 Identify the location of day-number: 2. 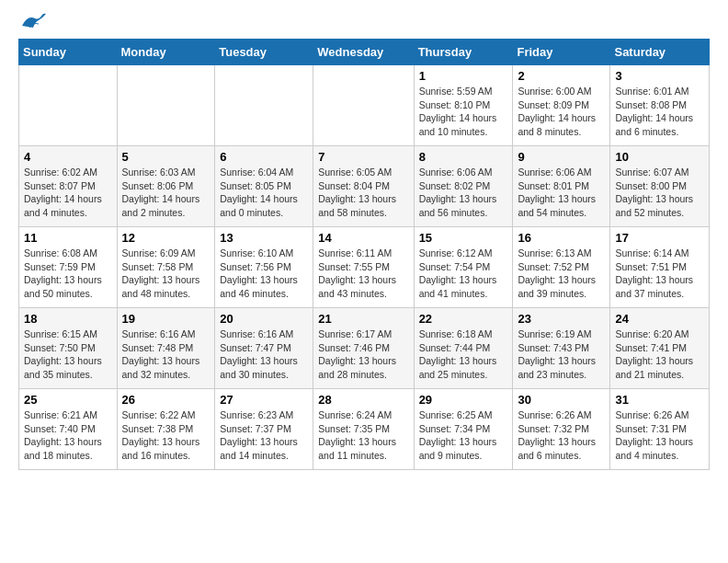
(561, 75).